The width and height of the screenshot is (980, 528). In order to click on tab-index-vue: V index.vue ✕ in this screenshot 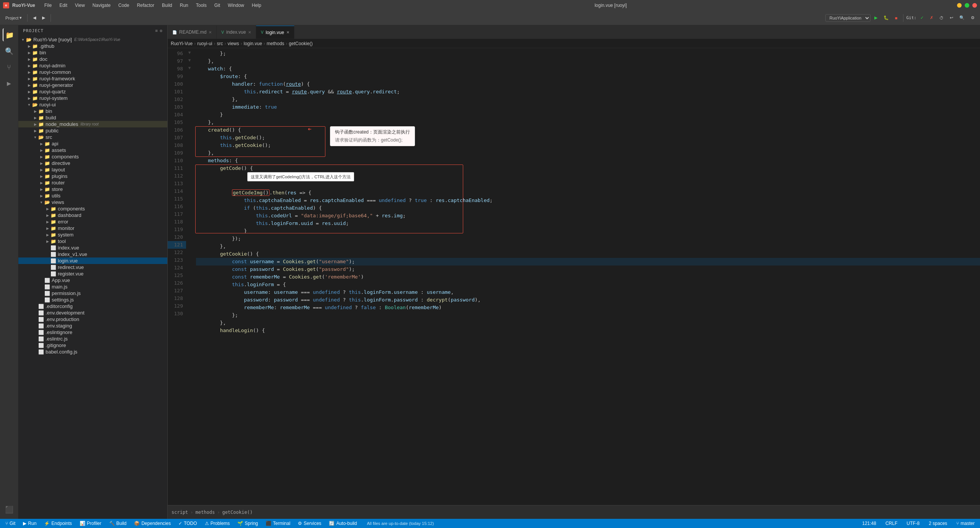, I will do `click(237, 32)`.